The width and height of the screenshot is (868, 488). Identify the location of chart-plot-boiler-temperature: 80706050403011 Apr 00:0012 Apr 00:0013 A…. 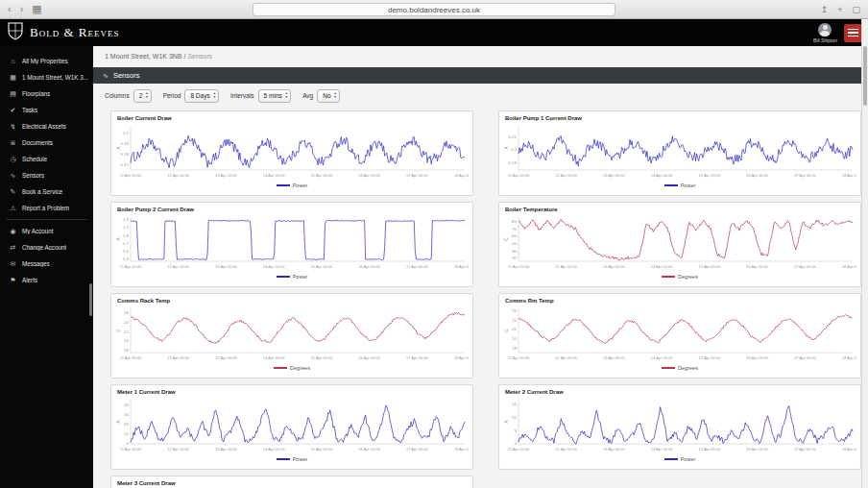
(680, 244).